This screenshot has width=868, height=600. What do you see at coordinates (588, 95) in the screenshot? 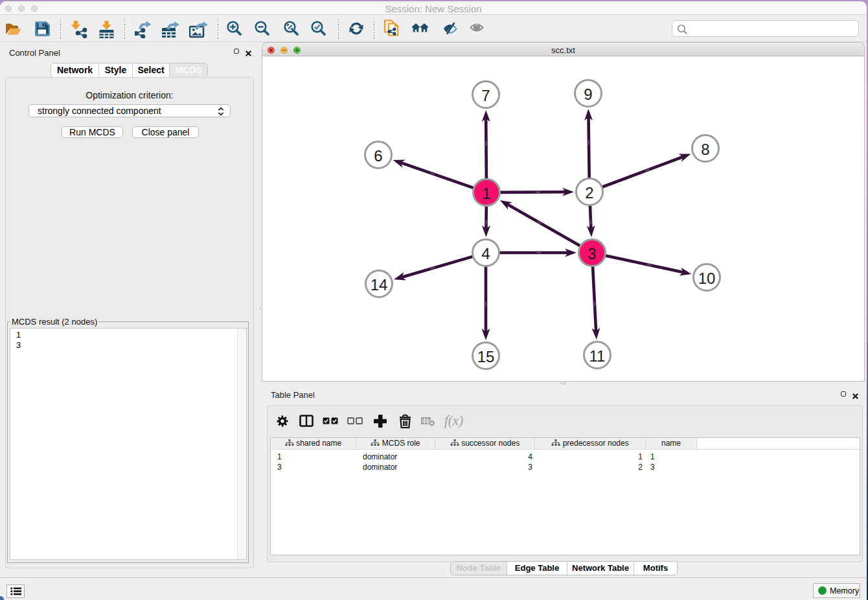
I see `svg-text: 9` at bounding box center [588, 95].